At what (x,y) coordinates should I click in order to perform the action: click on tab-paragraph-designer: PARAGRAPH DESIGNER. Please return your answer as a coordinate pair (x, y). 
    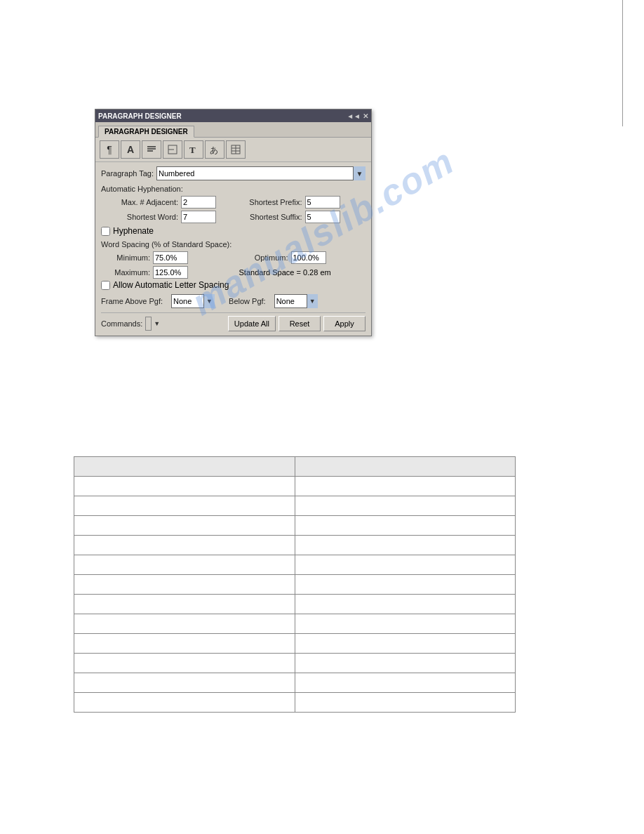
    Looking at the image, I should click on (146, 132).